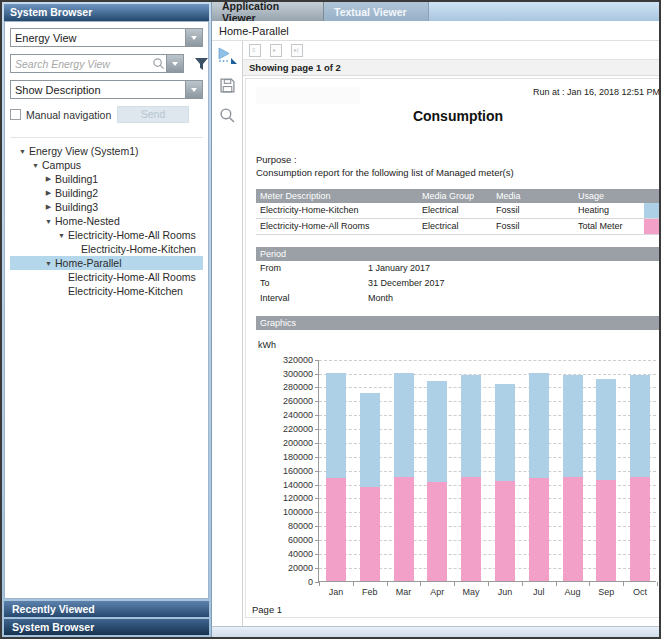 The height and width of the screenshot is (639, 661). What do you see at coordinates (287, 471) in the screenshot?
I see `y-axis-label: 160000` at bounding box center [287, 471].